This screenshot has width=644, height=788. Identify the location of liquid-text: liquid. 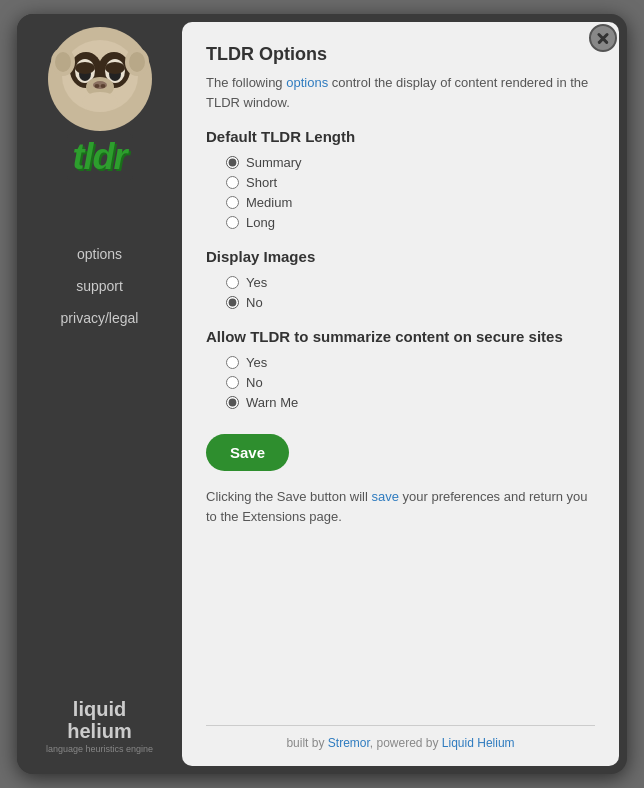
(100, 709).